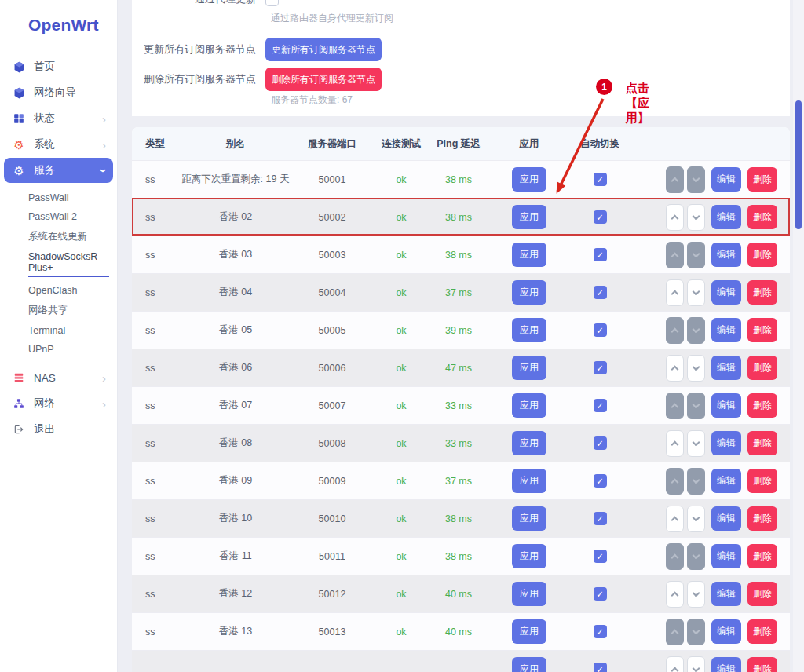  Describe the element at coordinates (272, 3) in the screenshot. I see `proxy-update-checkbox` at that location.